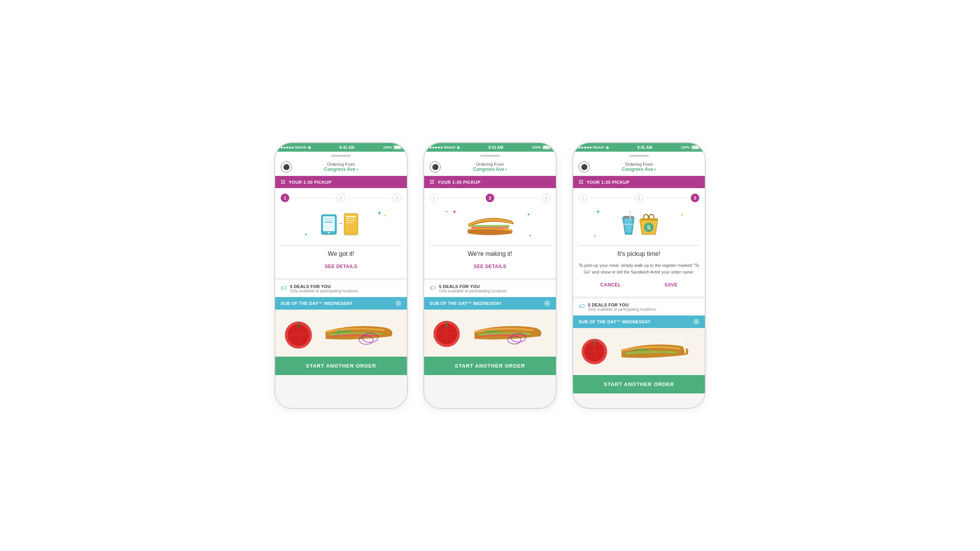  I want to click on avatar-icon-2: ⚫, so click(435, 167).